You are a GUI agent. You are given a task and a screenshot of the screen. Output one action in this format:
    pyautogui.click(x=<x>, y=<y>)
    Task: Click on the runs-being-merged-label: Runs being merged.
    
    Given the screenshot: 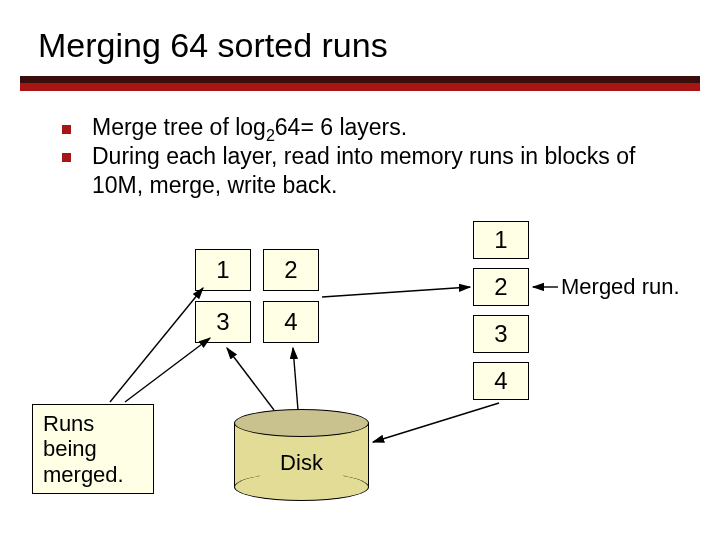 What is the action you would take?
    pyautogui.click(x=93, y=449)
    